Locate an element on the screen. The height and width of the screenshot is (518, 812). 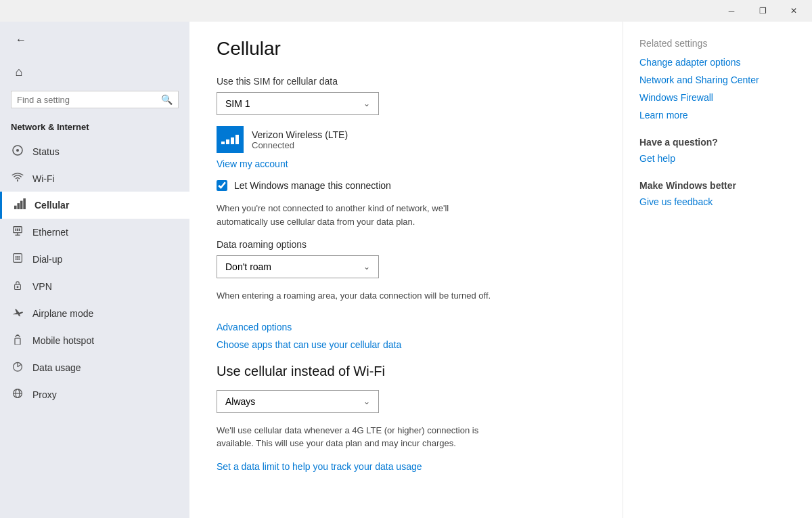
sidebar-item-ethernet: Ethernet is located at coordinates (95, 232).